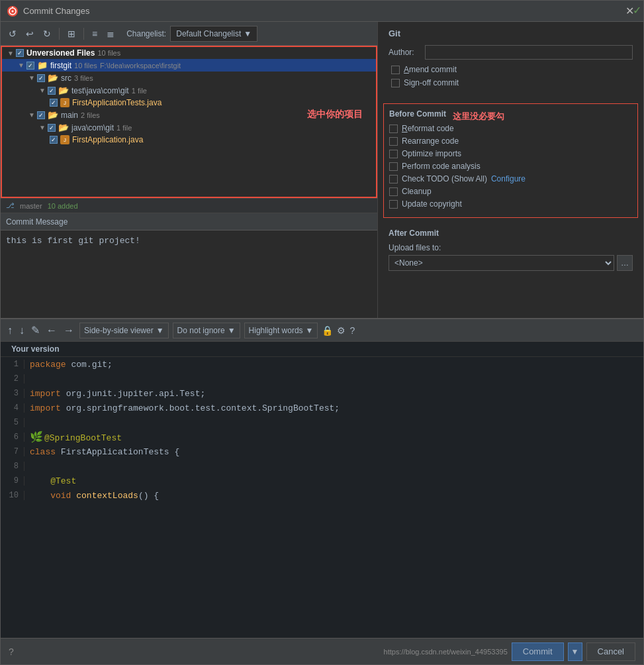 The image size is (644, 665). Describe the element at coordinates (13, 466) in the screenshot. I see `line-num-8: 8` at that location.